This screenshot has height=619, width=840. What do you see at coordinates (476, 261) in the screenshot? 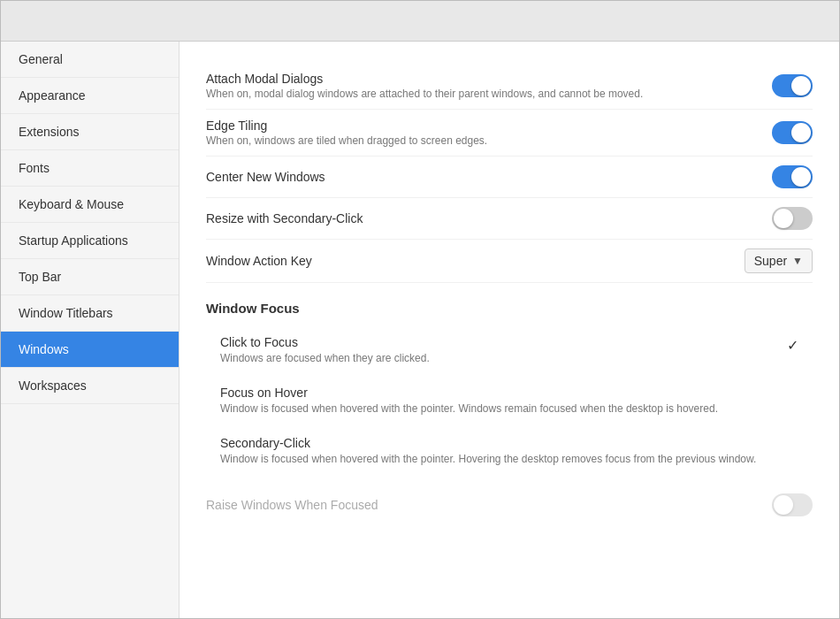
I see `setting-info-window-action-key: Window Action Key` at bounding box center [476, 261].